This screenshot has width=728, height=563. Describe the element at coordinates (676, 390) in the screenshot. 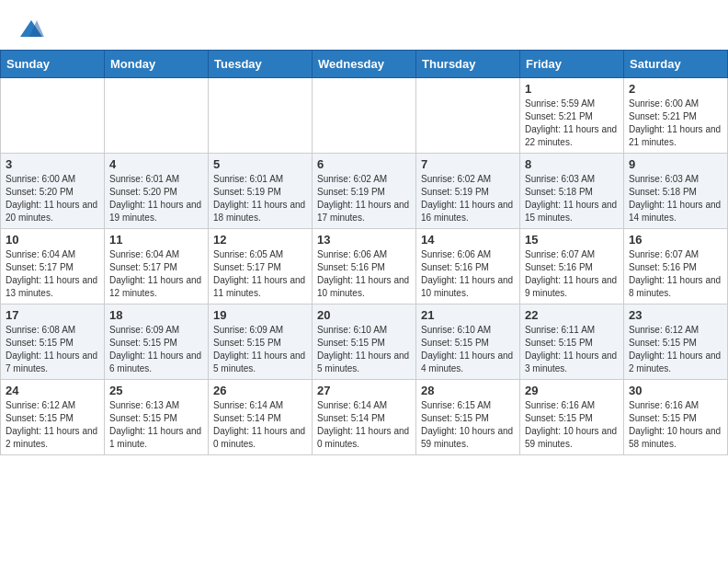

I see `day-number: 30` at that location.